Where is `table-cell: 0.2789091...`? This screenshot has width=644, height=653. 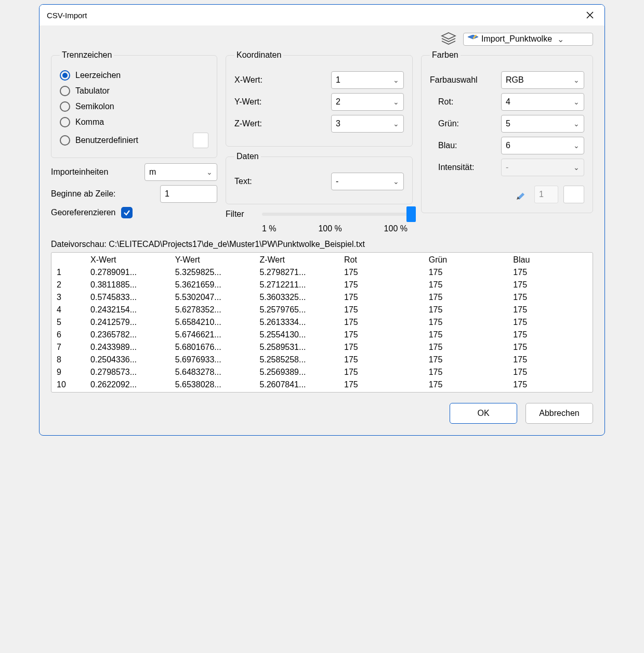 table-cell: 0.2789091... is located at coordinates (128, 272).